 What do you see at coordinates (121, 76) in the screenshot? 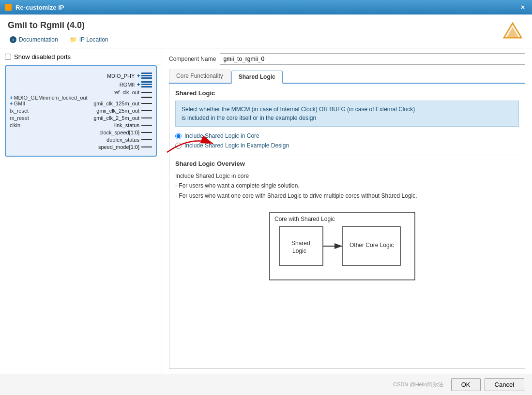
I see `port-mdio-phy: MDIO_PHY` at bounding box center [121, 76].